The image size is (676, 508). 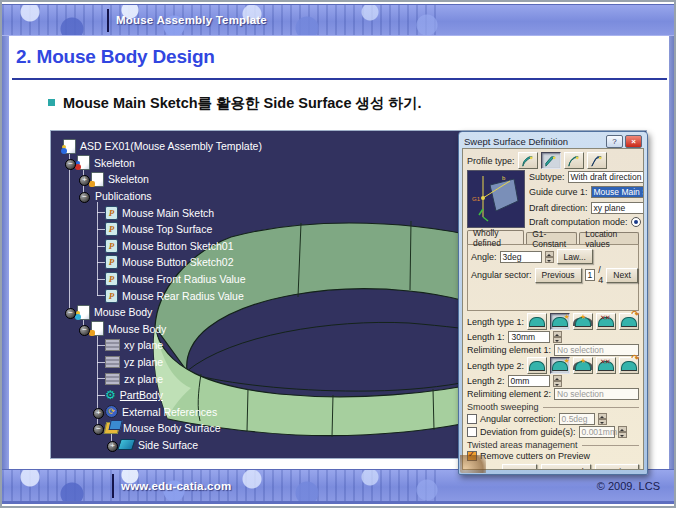 I want to click on angular-correction-input: 0.5deg, so click(x=577, y=419).